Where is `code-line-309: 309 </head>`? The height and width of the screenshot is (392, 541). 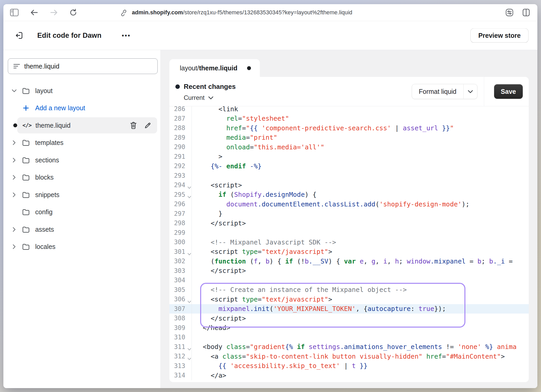 code-line-309: 309 </head> is located at coordinates (349, 328).